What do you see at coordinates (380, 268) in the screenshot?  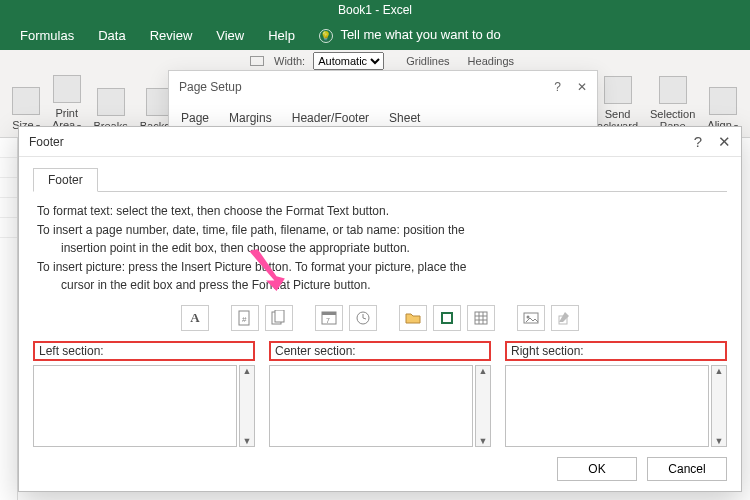 I see `instr-line-3a: To insert picture: press the Insert Pict…` at bounding box center [380, 268].